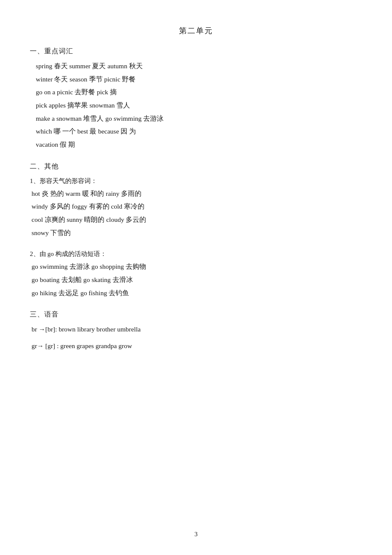  I want to click on weather-line-3: cool 凉爽的 sunny 晴朗的 cloudy 多云的, so click(196, 220).